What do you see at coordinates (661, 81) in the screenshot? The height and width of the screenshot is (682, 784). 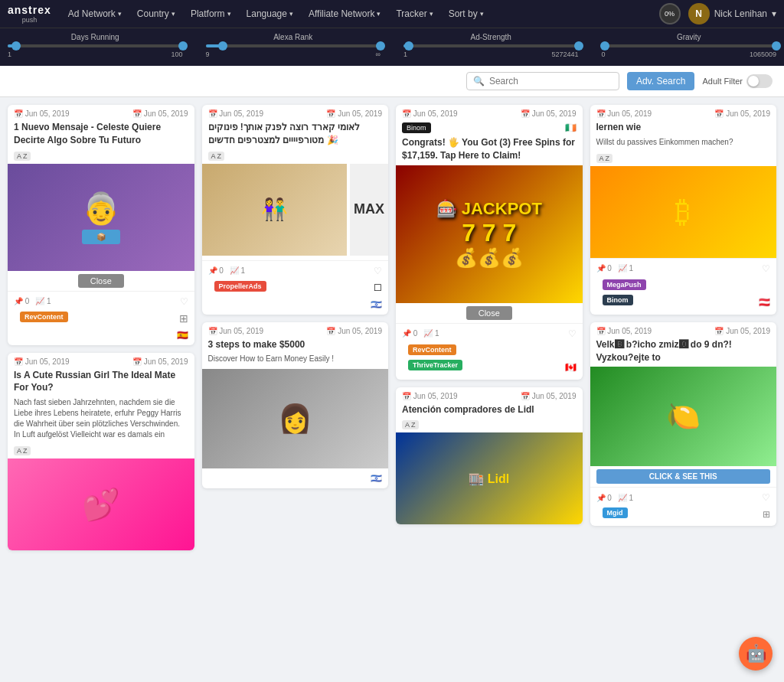 I see `adv-search-button: Adv. Search` at bounding box center [661, 81].